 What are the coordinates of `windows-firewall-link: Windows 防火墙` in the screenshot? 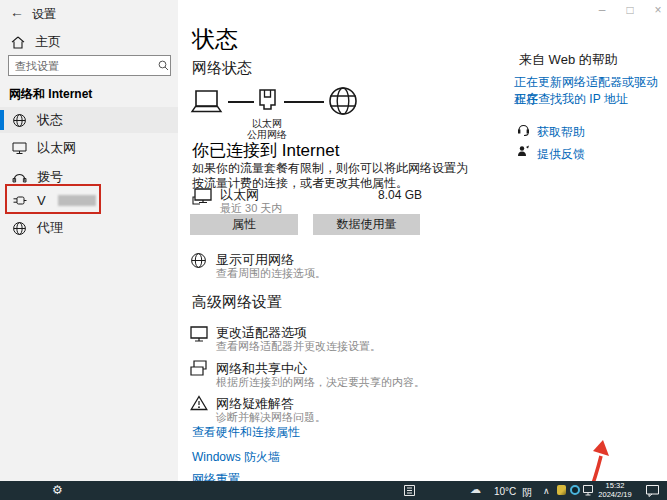 It's located at (236, 458).